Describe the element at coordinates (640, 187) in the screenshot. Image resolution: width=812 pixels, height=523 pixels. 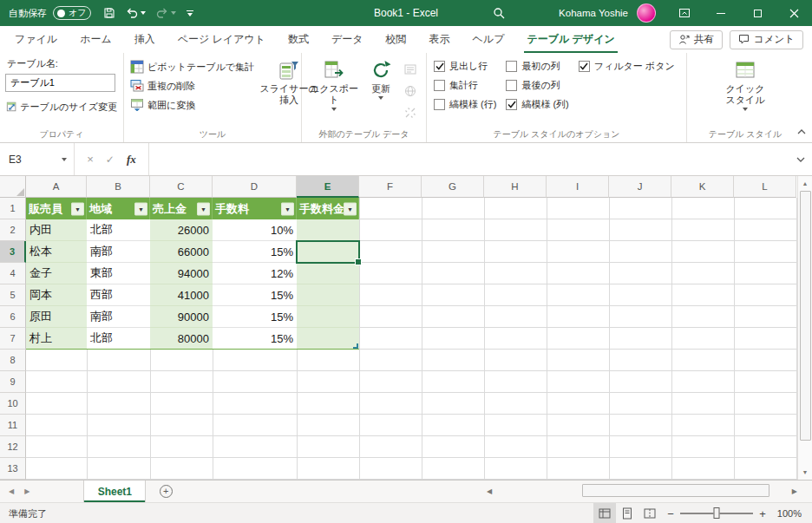
I see `column-header-j: J` at that location.